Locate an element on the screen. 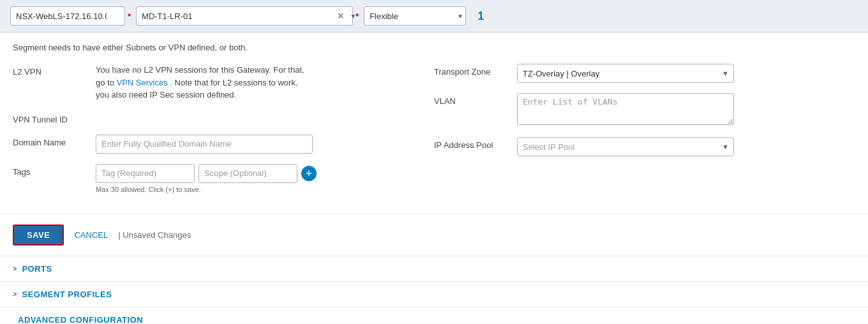  add-tag-button: + is located at coordinates (309, 173).